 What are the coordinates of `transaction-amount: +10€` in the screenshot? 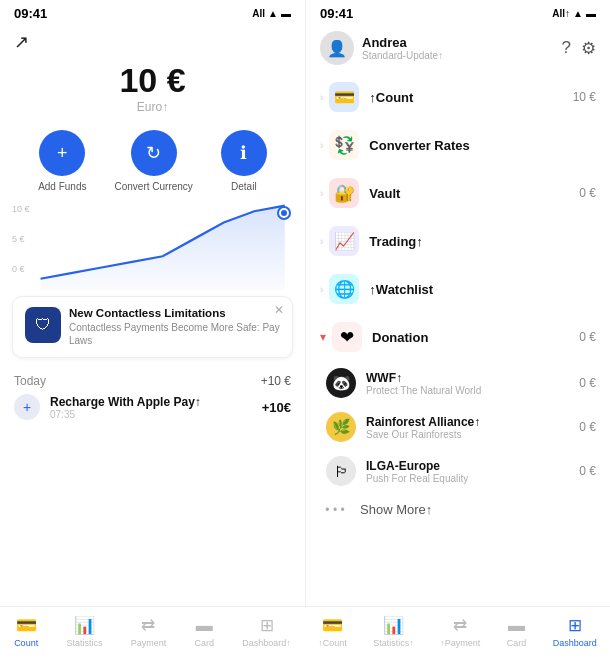 It's located at (276, 408).